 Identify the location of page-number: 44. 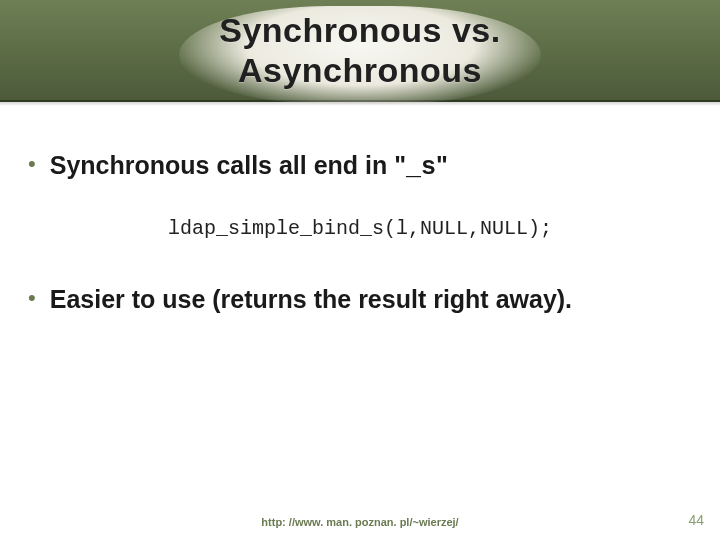
(696, 520).